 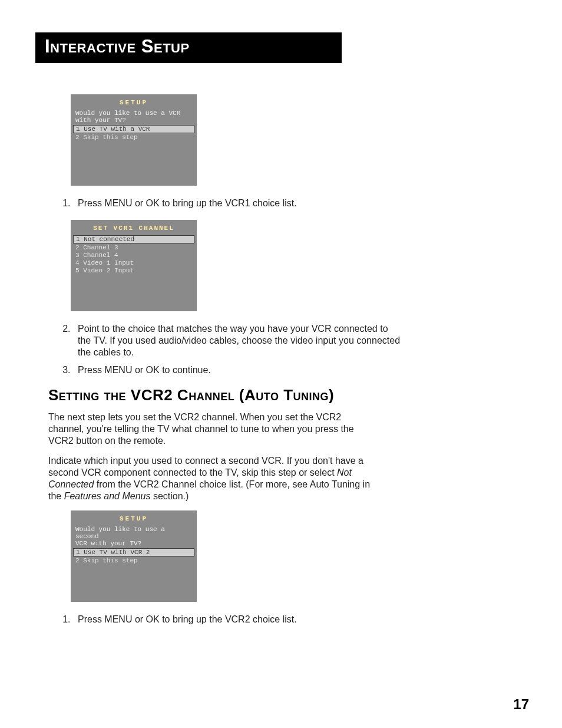 I want to click on osd-list: 1 Use TV with a VCR 2 Skip this step, so click(x=134, y=133).